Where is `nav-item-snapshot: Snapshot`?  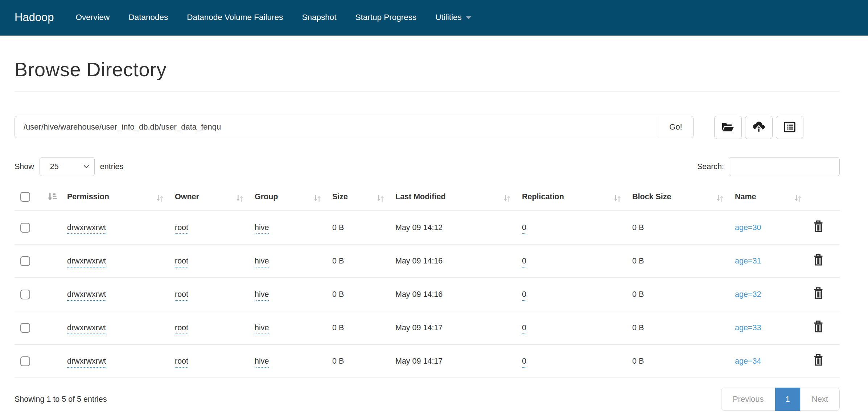 nav-item-snapshot: Snapshot is located at coordinates (319, 17).